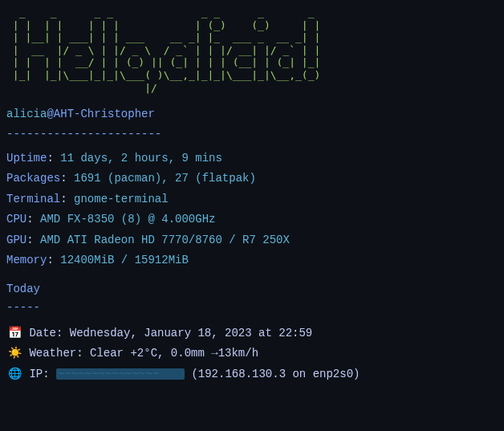  I want to click on user-host-line: alicia@AHT-Christopher, so click(252, 114).